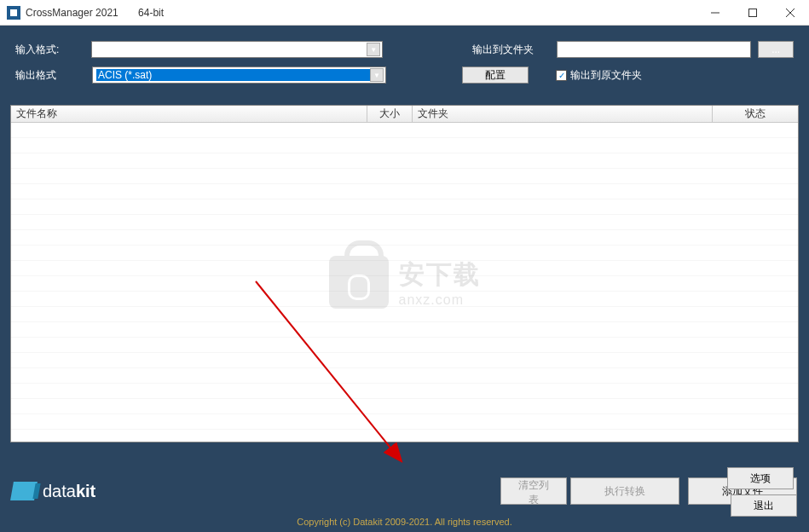 Image resolution: width=809 pixels, height=532 pixels. What do you see at coordinates (390, 114) in the screenshot?
I see `column-size: 大小` at bounding box center [390, 114].